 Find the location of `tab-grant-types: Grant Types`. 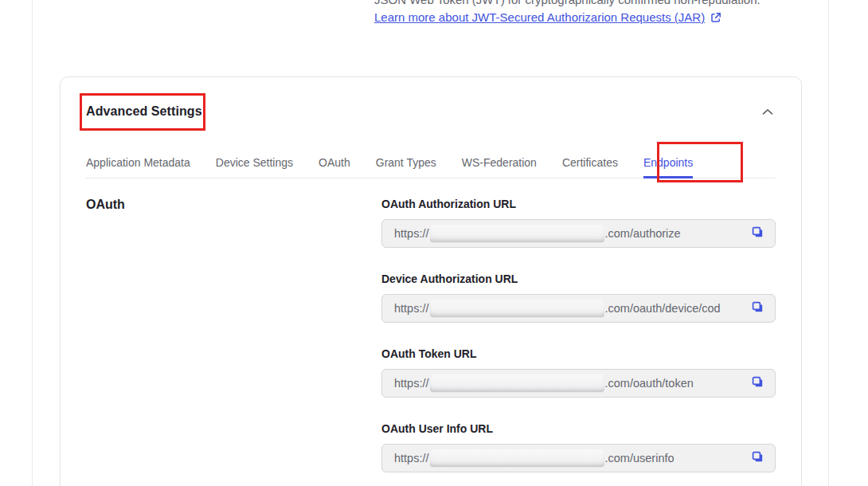

tab-grant-types: Grant Types is located at coordinates (406, 167).